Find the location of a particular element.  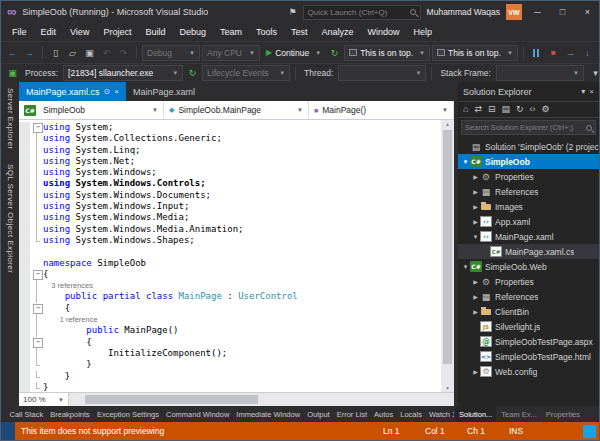

status-corner-icon is located at coordinates (8, 431).